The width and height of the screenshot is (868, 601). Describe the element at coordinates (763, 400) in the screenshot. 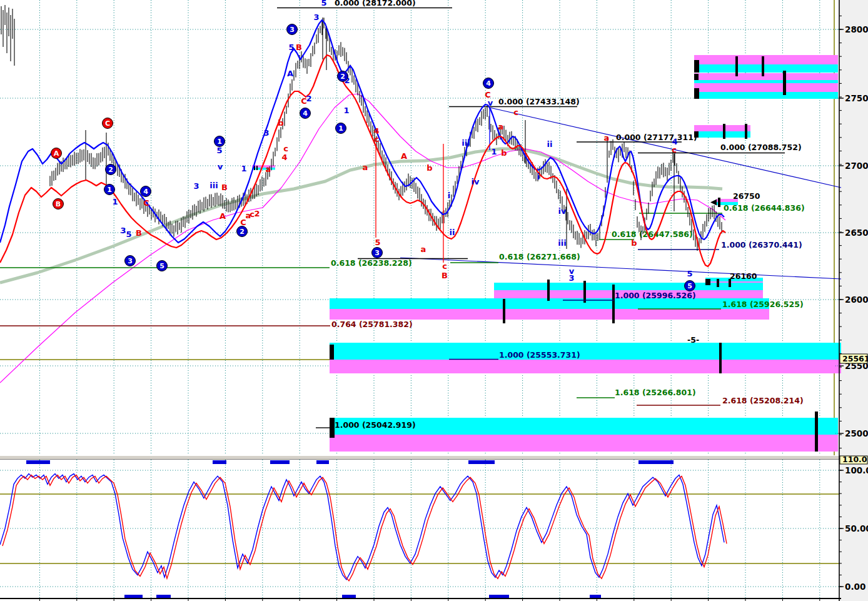

I see `fib-label: 2.618 (25208.214)` at that location.